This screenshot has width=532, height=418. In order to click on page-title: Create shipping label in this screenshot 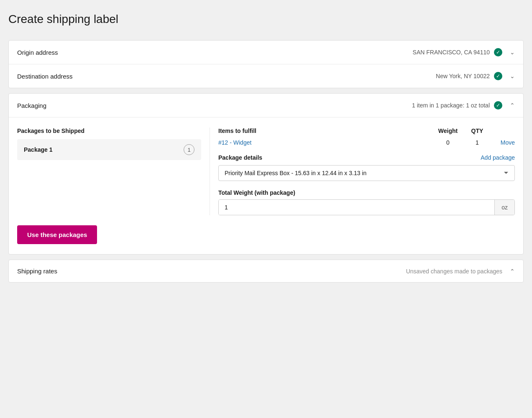, I will do `click(266, 19)`.